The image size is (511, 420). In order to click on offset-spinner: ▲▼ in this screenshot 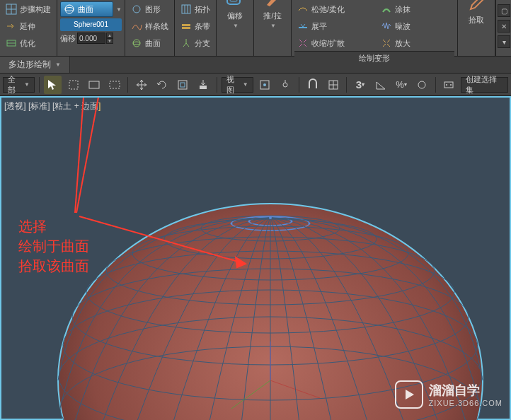, I will do `click(95, 38)`.